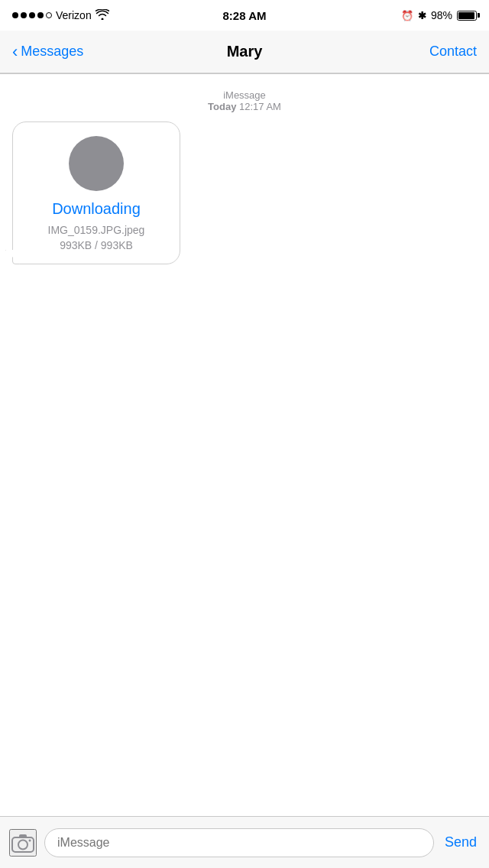 This screenshot has height=868, width=489. I want to click on nav-title: Mary, so click(244, 52).